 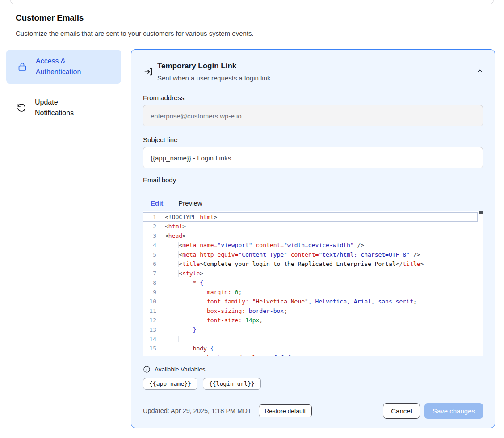 What do you see at coordinates (147, 369) in the screenshot?
I see `info-icon` at bounding box center [147, 369].